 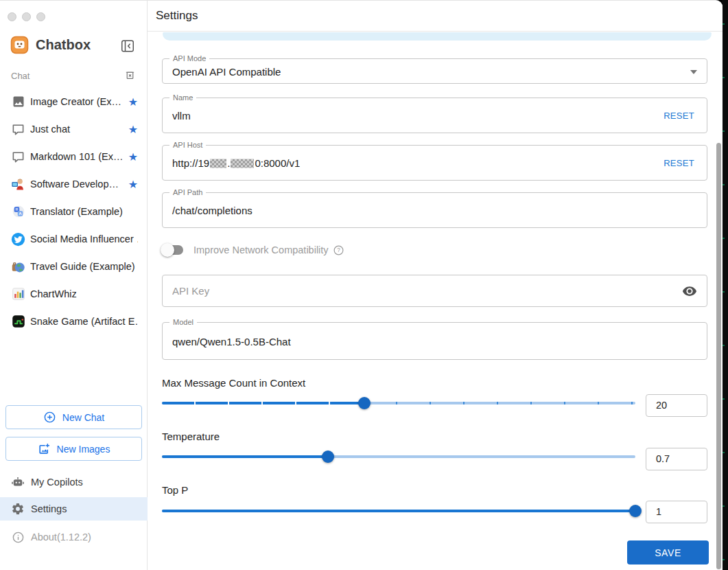 I want to click on temperature-slider, so click(x=399, y=457).